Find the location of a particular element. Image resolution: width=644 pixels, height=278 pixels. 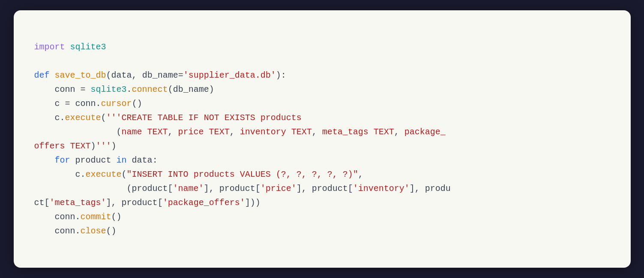

line-12: ct['meta_tags'], product['package_offers… is located at coordinates (147, 202).